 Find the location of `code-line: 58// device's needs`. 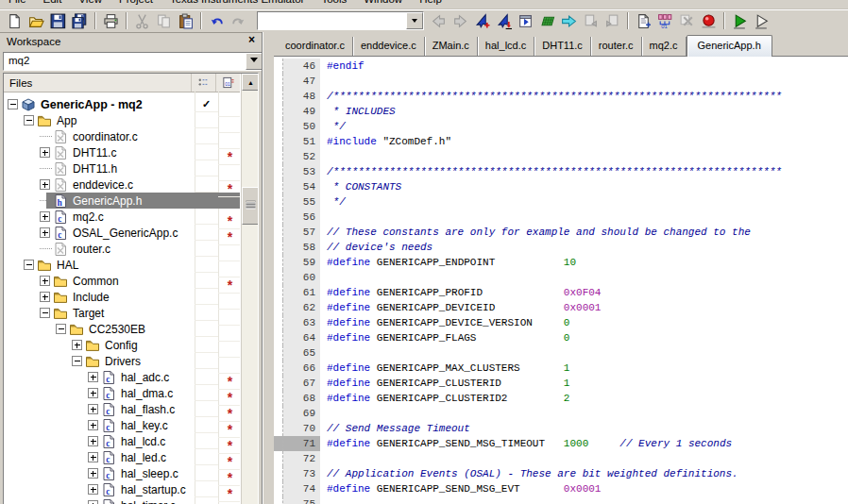

code-line: 58// device's needs is located at coordinates (561, 247).